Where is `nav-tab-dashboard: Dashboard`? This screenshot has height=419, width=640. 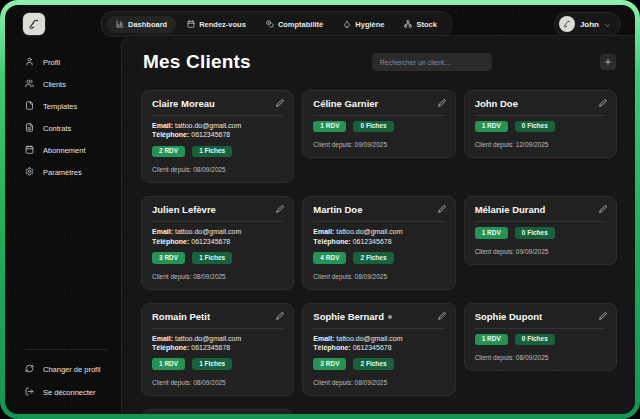
nav-tab-dashboard: Dashboard is located at coordinates (142, 24).